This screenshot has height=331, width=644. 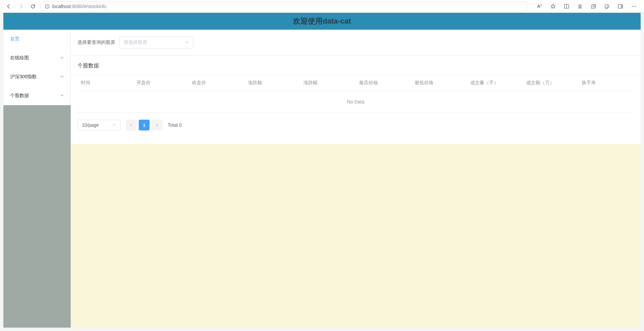 I want to click on browser-actions: A», so click(x=587, y=6).